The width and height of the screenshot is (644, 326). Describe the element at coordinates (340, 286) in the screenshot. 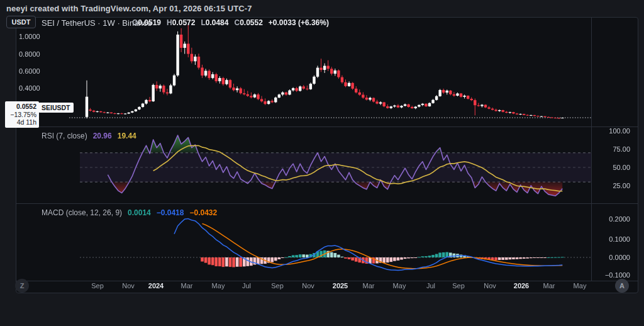

I see `time-axis-year-label: 2025` at that location.